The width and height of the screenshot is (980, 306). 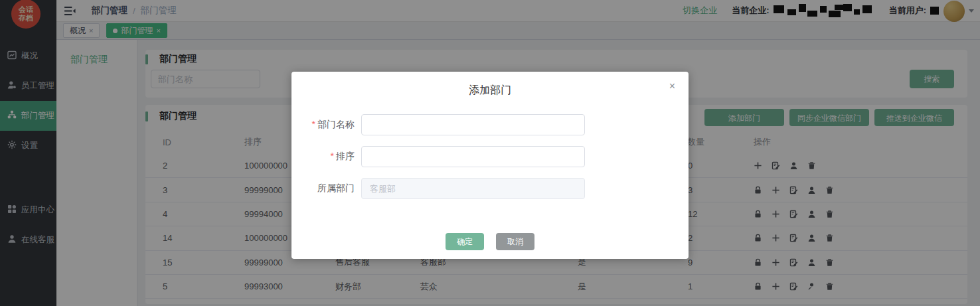 What do you see at coordinates (465, 242) in the screenshot?
I see `confirm-button: 确定` at bounding box center [465, 242].